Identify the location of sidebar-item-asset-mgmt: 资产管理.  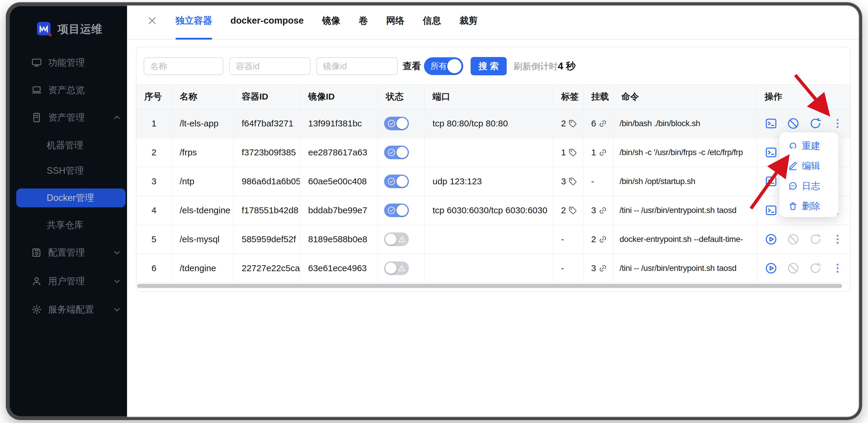
(71, 118).